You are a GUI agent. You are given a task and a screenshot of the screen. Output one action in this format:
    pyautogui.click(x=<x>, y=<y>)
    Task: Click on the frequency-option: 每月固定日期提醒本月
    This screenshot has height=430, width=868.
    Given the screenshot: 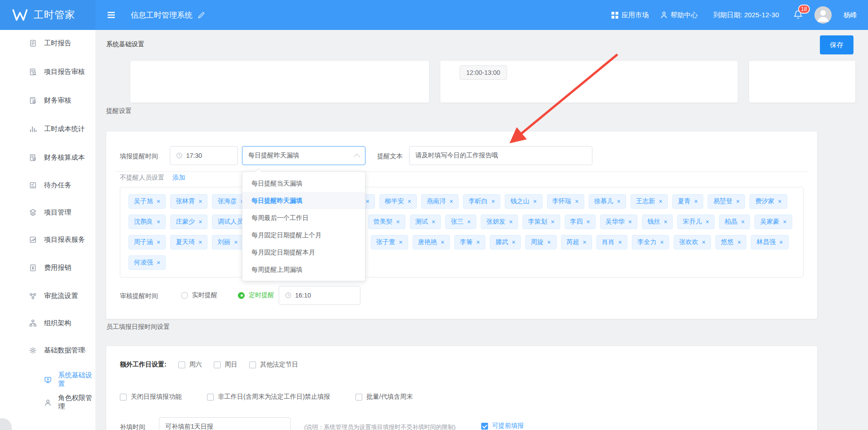 What is the action you would take?
    pyautogui.click(x=304, y=252)
    